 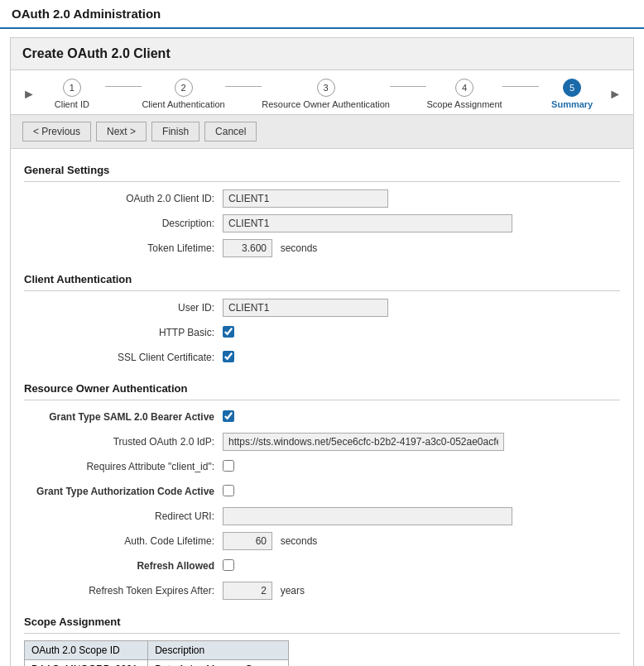 What do you see at coordinates (322, 541) in the screenshot?
I see `auth-code-lifetime-row: Auth. Code Lifetime: seconds` at bounding box center [322, 541].